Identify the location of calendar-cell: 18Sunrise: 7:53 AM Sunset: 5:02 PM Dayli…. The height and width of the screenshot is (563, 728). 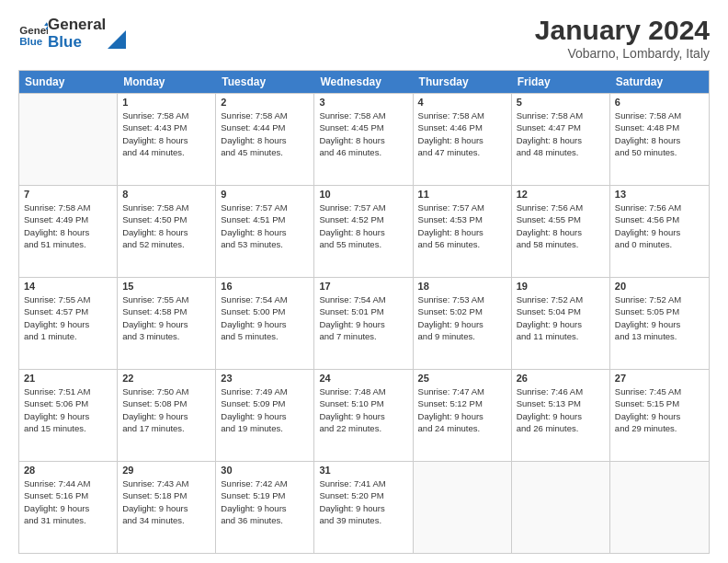
(463, 324).